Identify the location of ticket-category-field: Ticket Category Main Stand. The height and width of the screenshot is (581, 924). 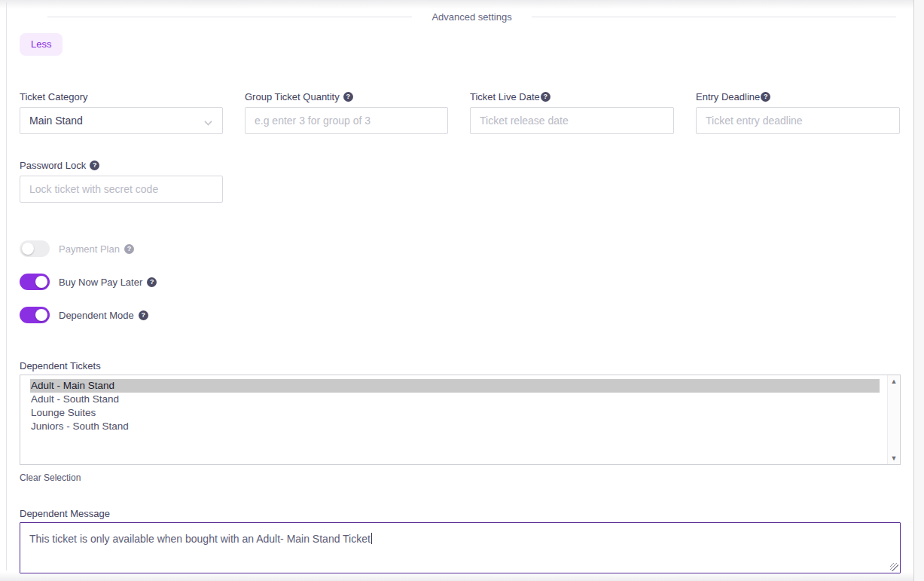
(121, 112).